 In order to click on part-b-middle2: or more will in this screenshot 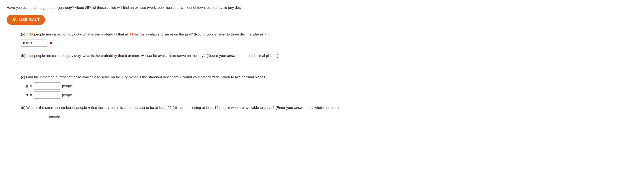, I will do `click(137, 56)`.